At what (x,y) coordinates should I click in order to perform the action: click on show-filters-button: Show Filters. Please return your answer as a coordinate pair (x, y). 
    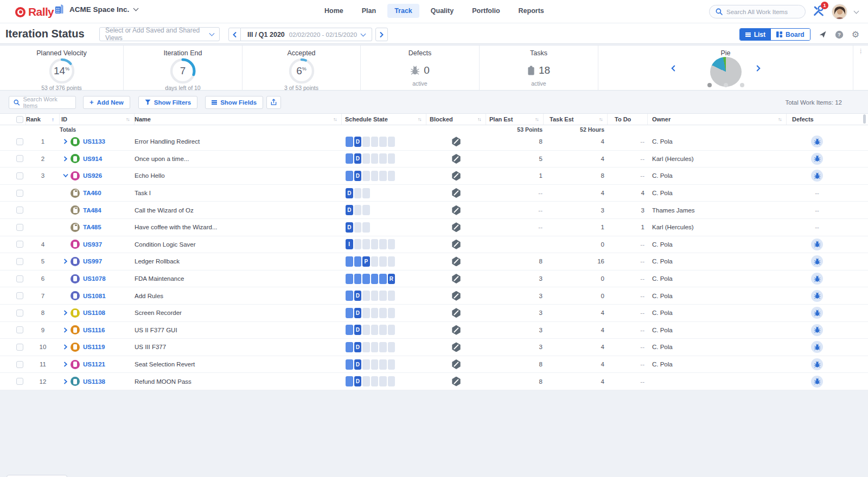
    Looking at the image, I should click on (168, 102).